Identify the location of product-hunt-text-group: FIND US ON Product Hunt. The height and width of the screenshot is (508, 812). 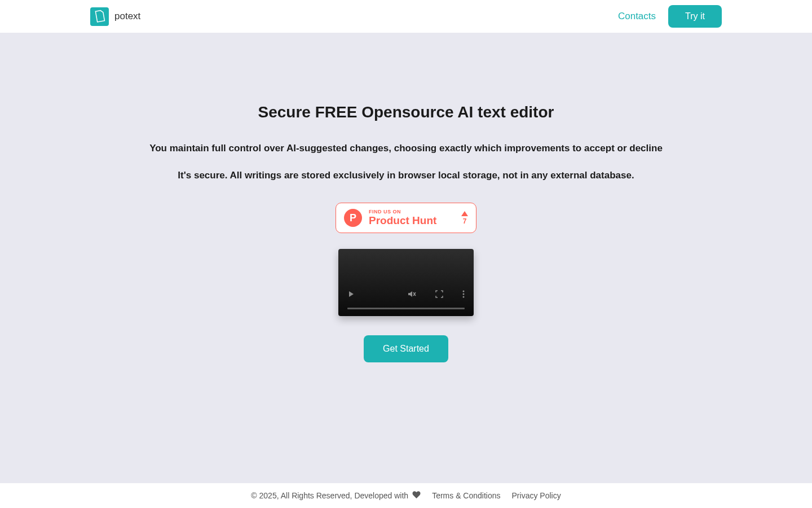
(412, 218).